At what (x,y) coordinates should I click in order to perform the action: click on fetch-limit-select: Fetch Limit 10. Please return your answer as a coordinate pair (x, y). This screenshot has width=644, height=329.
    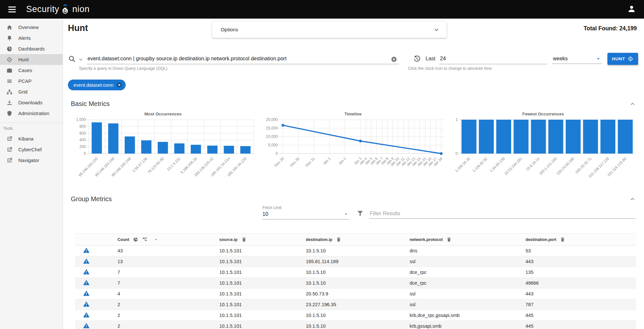
    Looking at the image, I should click on (306, 213).